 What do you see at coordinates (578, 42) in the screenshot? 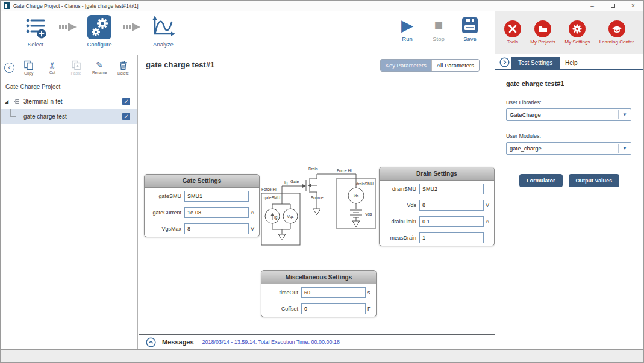
I see `my-settings-label: My Settings` at bounding box center [578, 42].